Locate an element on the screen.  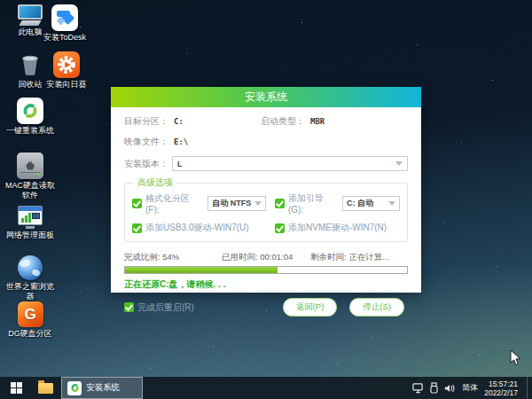
browser-globe-icon is located at coordinates (30, 268).